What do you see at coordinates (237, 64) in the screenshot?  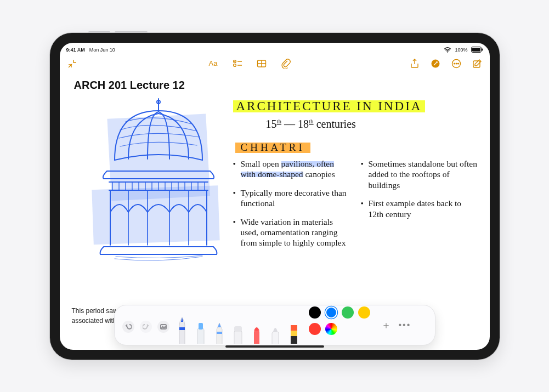 I see `checklist-icon` at bounding box center [237, 64].